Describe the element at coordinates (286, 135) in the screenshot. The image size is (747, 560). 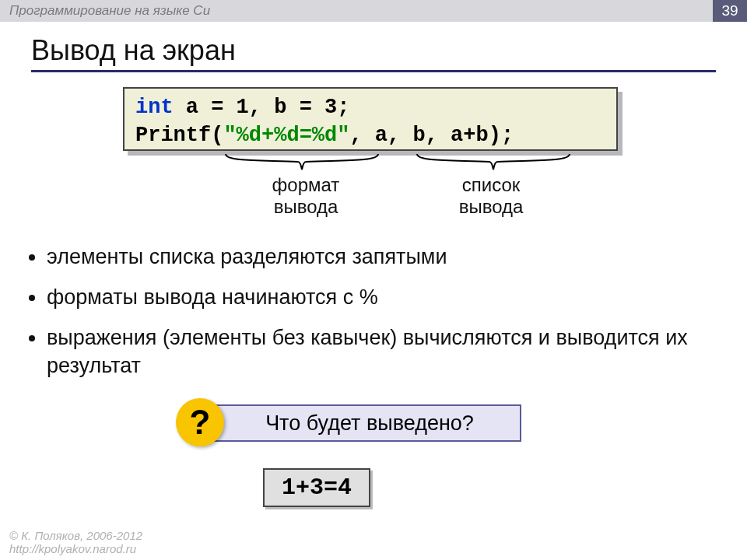
I see `code-string: "%d+%d=%d"` at that location.